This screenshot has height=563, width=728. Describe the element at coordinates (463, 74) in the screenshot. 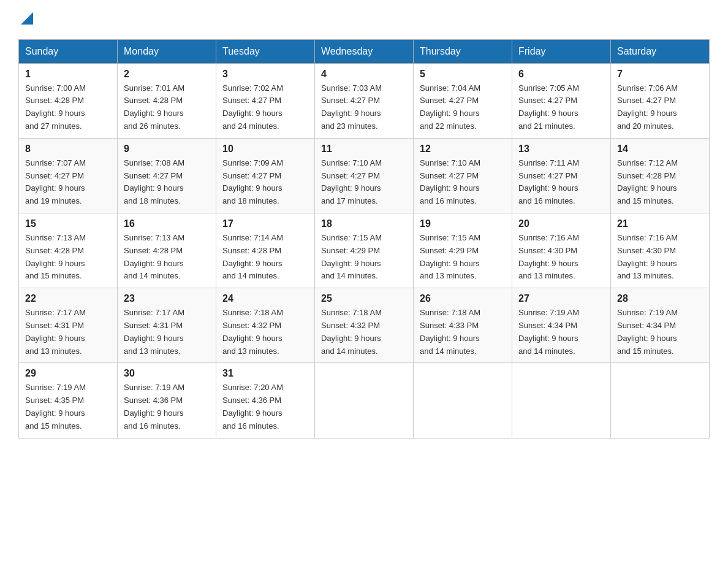

I see `day-number: 5` at that location.